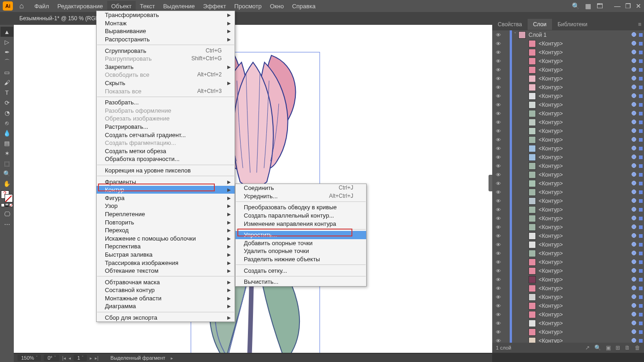 This screenshot has width=644, height=362. What do you see at coordinates (587, 348) in the screenshot?
I see `locate-object-icon: ↗` at bounding box center [587, 348].